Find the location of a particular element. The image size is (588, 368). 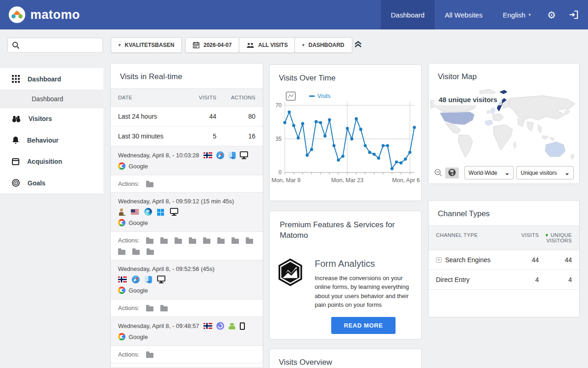

map-metric-value: Unique visitors is located at coordinates (538, 173).